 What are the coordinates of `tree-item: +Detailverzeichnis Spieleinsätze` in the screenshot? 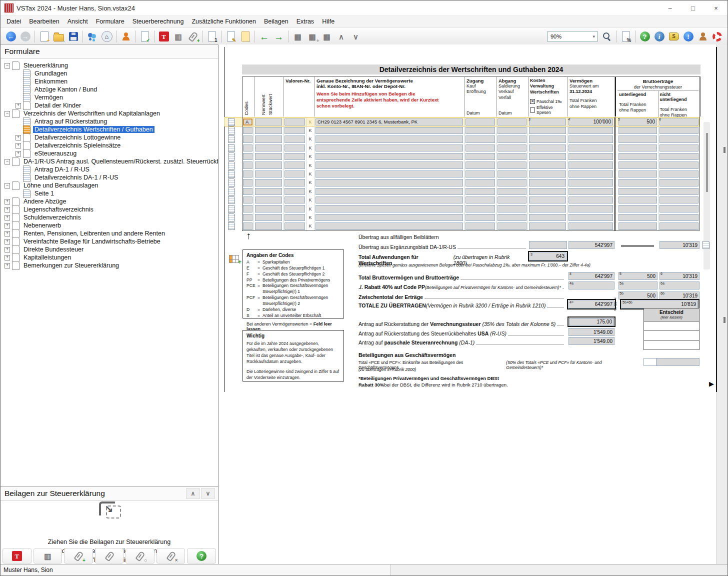 It's located at (110, 146).